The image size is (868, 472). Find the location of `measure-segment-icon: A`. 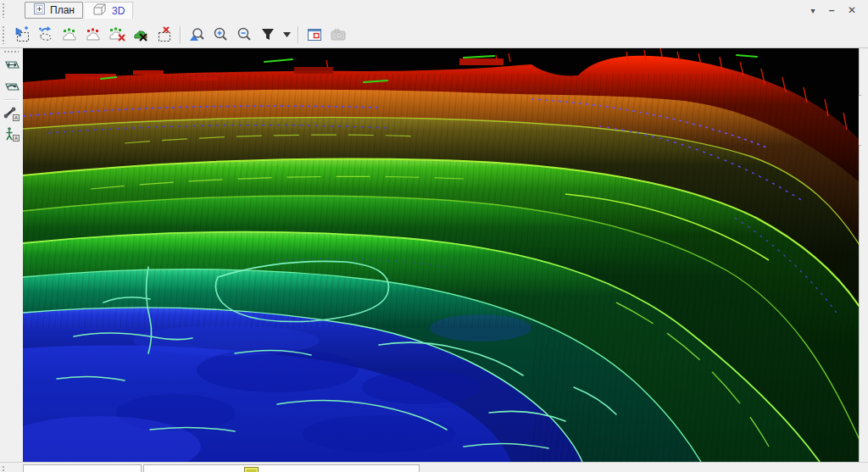

measure-segment-icon: A is located at coordinates (11, 114).